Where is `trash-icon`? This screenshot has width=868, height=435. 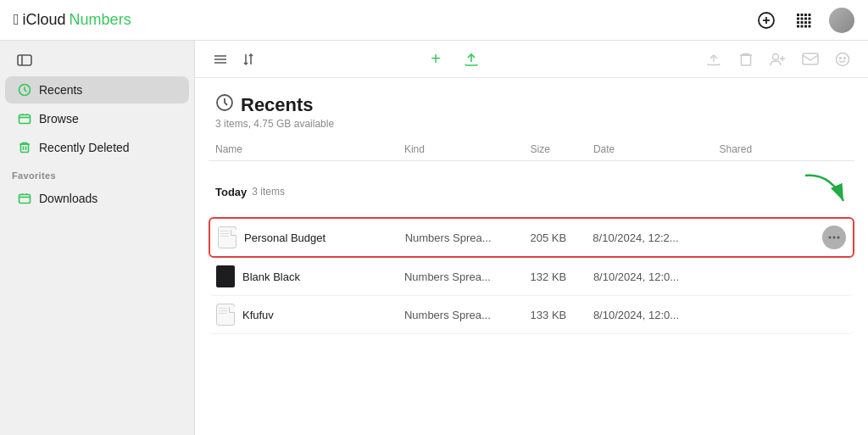
trash-icon is located at coordinates (25, 148).